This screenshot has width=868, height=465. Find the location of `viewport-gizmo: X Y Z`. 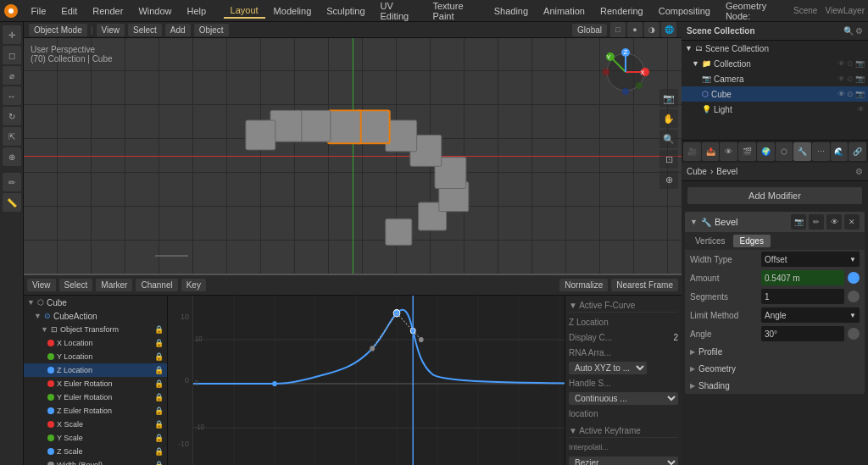

viewport-gizmo: X Y Z is located at coordinates (626, 72).